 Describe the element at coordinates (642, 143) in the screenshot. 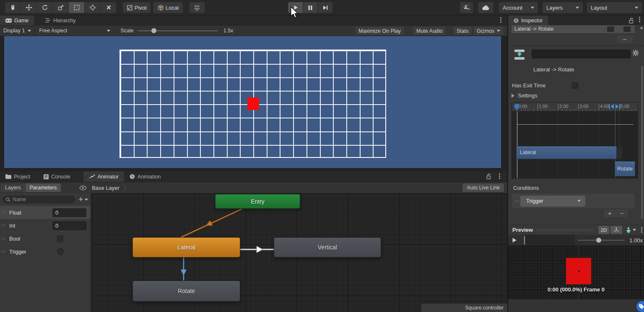

I see `inspector-scrollbar` at that location.